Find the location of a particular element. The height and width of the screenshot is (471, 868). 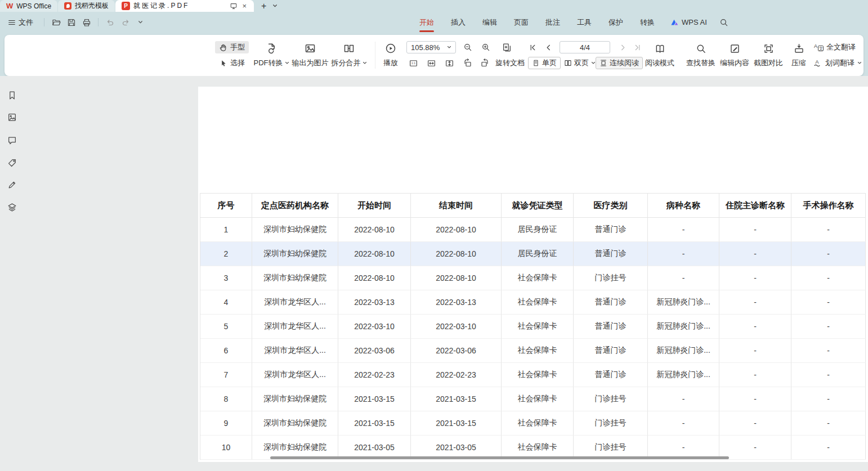

double-page-button: 双页 is located at coordinates (580, 63).